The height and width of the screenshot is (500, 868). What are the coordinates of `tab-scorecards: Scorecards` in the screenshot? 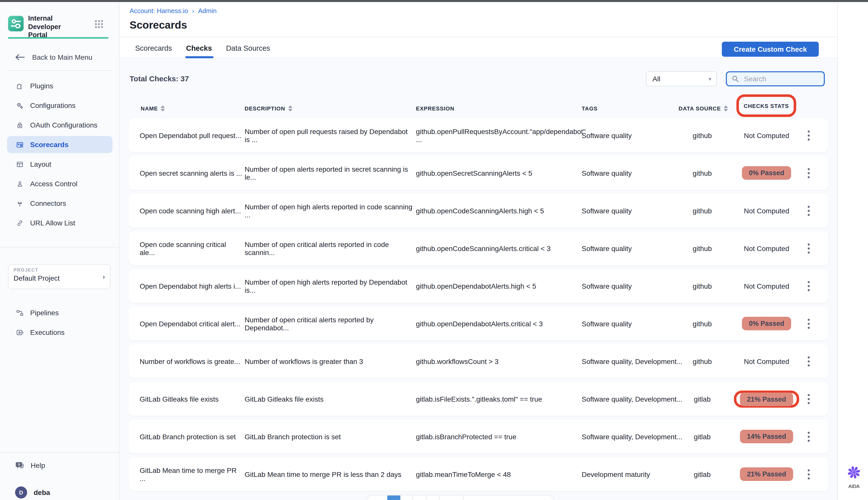 It's located at (154, 48).